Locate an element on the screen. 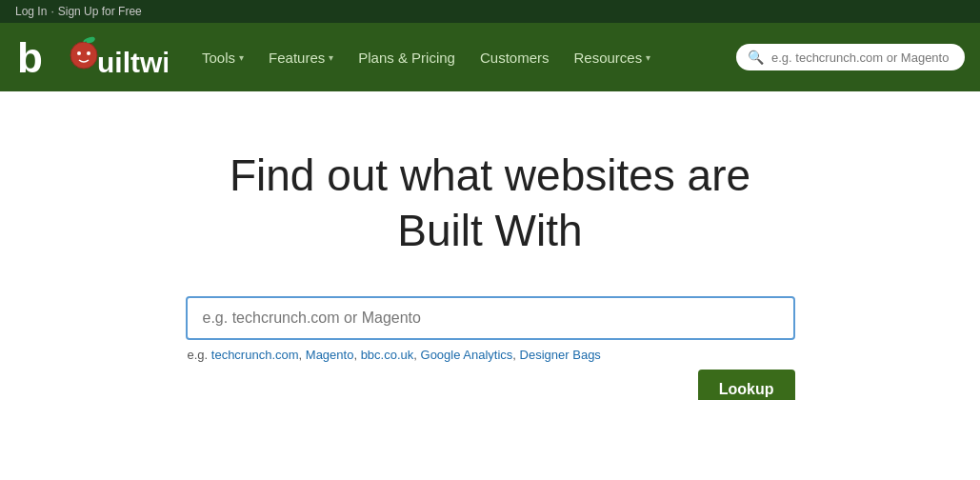 This screenshot has height=480, width=980. hint-designer-bags: Designer Bags is located at coordinates (560, 354).